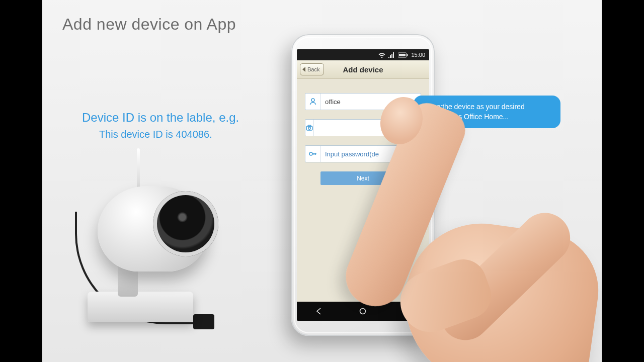  What do you see at coordinates (156, 135) in the screenshot?
I see `device-id-hint-2: This device ID is 404086.` at bounding box center [156, 135].